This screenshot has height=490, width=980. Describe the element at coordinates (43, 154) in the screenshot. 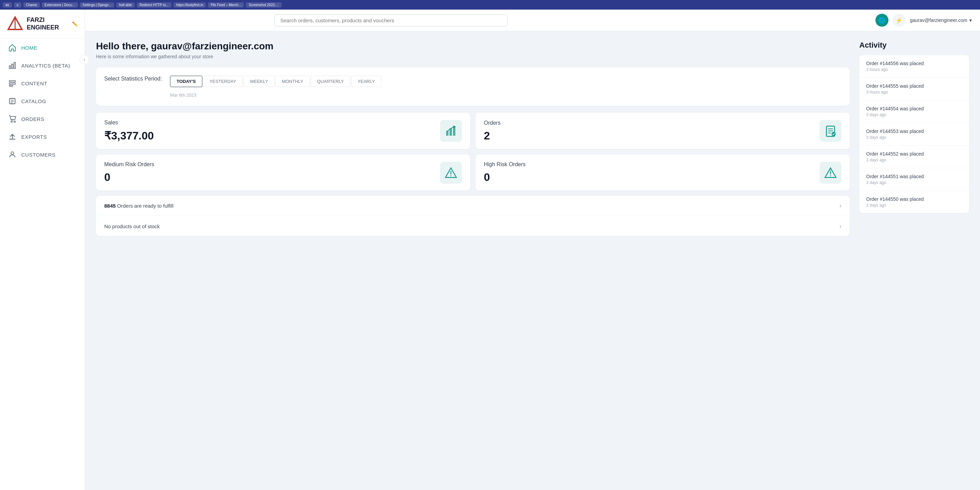

I see `sidebar-item-customers: CUSTOMERS` at that location.